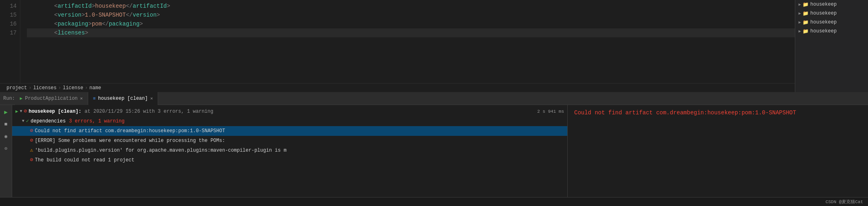 This screenshot has width=868, height=206. I want to click on tab-product-close: ✕, so click(81, 98).